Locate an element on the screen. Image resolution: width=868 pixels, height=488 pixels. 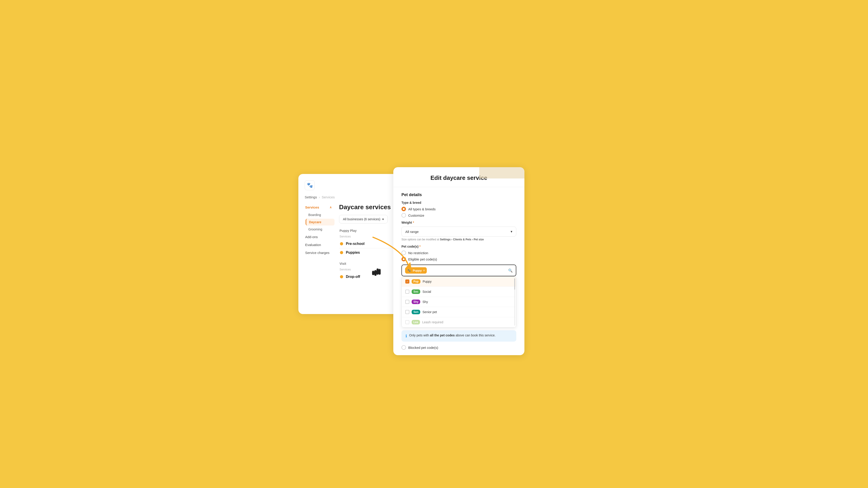
blocked-codes-radio is located at coordinates (404, 348).